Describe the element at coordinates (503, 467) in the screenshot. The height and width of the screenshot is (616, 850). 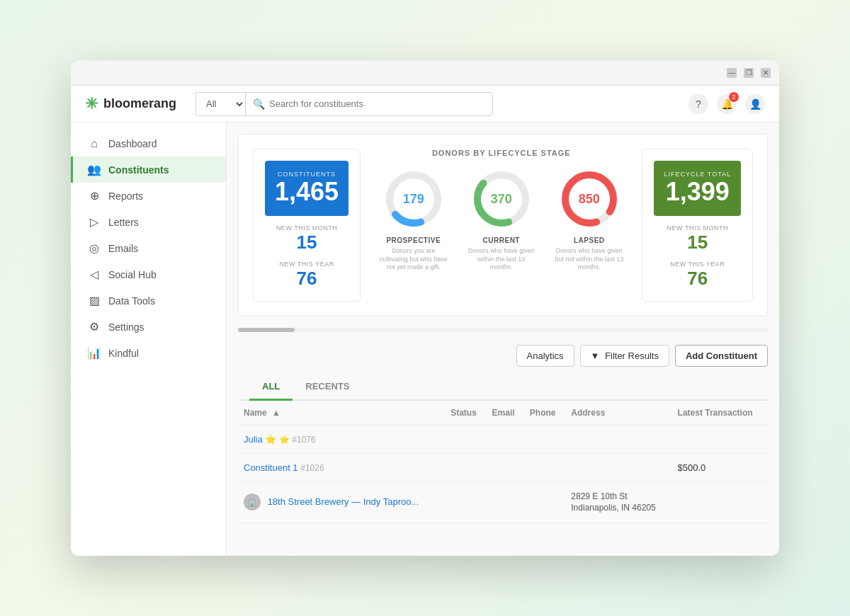
I see `table-row: Constituent 1 #1026 $500.0` at that location.